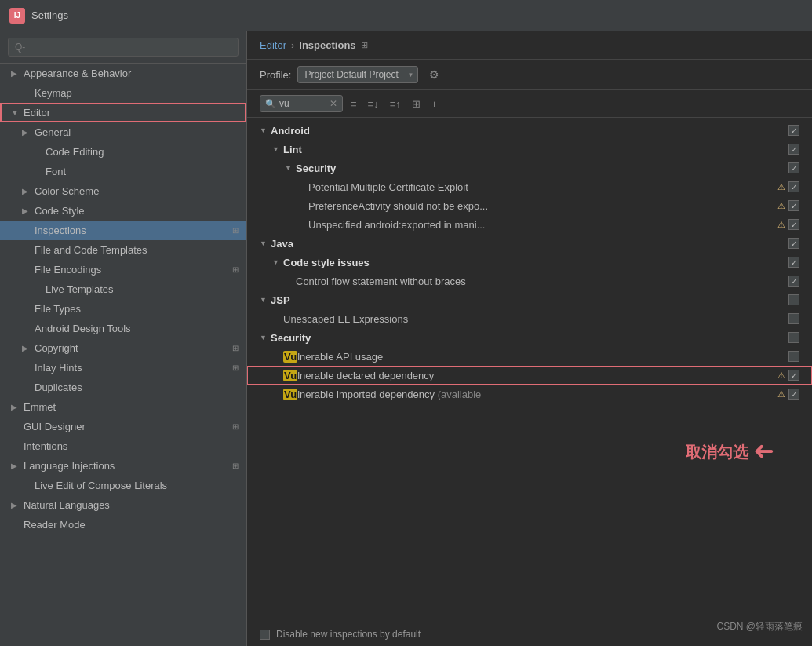 The width and height of the screenshot is (812, 646). I want to click on app-icon: IJ, so click(17, 16).